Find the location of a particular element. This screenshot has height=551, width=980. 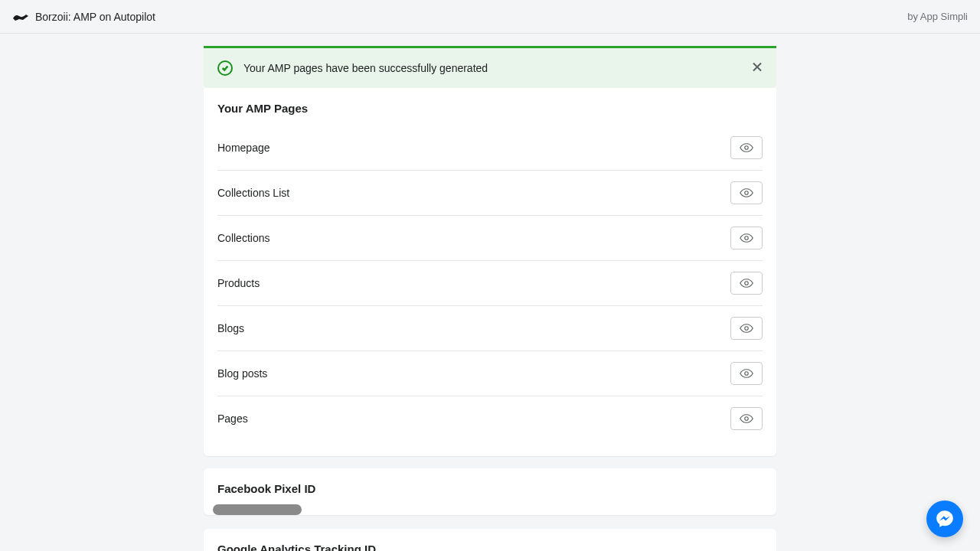

messenger-icon is located at coordinates (945, 519).